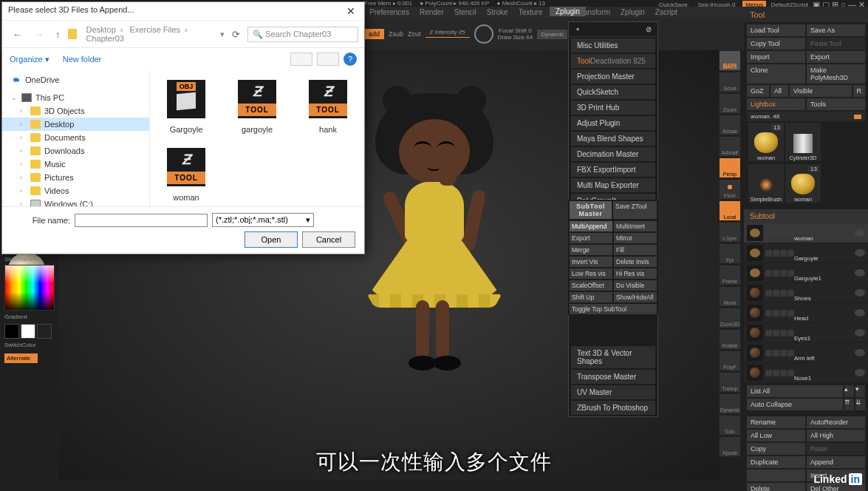 This screenshot has height=491, width=868. What do you see at coordinates (836, 436) in the screenshot?
I see `st-action: All High` at bounding box center [836, 436].